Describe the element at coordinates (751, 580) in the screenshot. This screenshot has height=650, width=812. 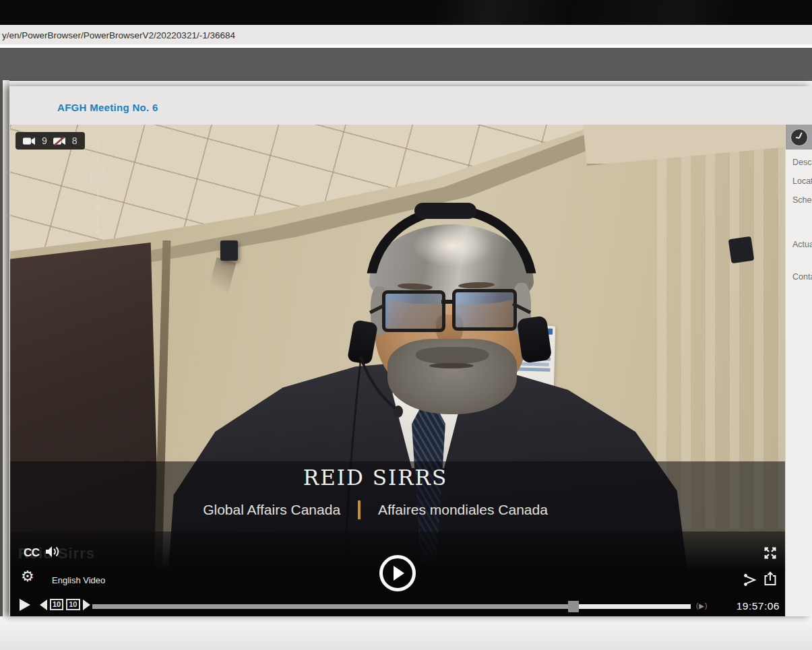
I see `share-icon` at that location.